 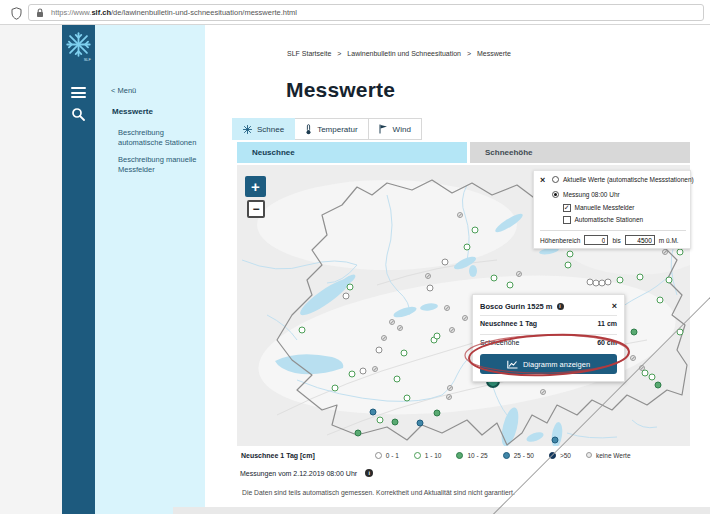 I want to click on legend-item-label: keine Werte, so click(x=614, y=456).